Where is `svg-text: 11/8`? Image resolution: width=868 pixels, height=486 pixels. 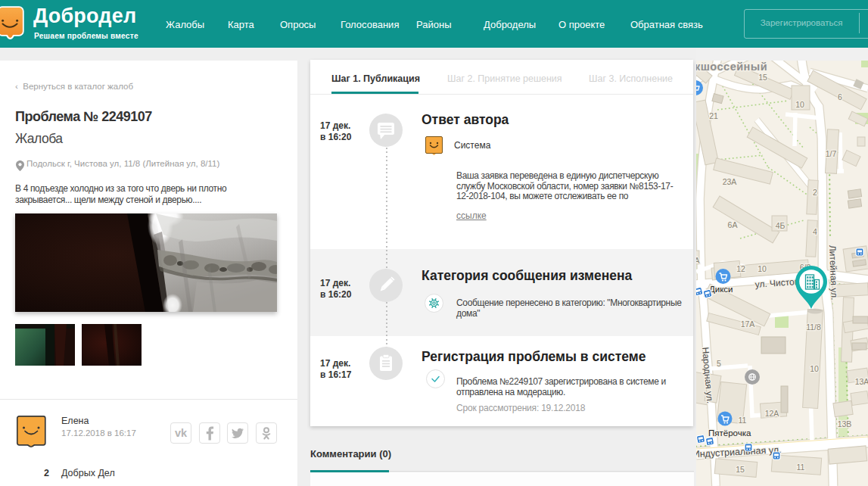 svg-text: 11/8 is located at coordinates (814, 327).